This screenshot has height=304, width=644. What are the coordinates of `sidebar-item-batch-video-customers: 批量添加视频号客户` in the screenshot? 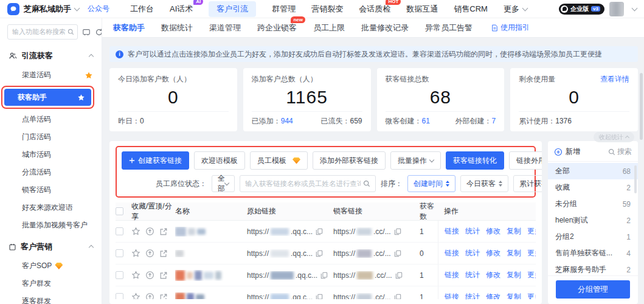 It's located at (51, 225).